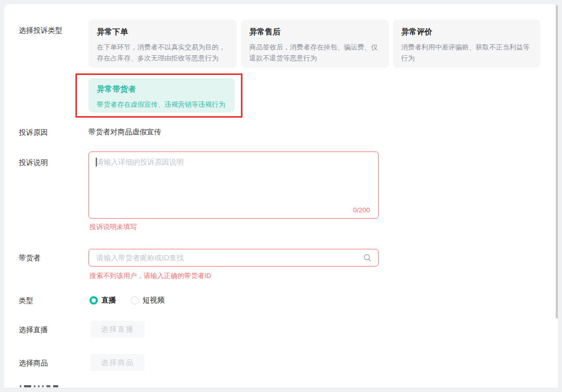 Image resolution: width=562 pixels, height=392 pixels. I want to click on select-live-label: 选择直播, so click(33, 330).